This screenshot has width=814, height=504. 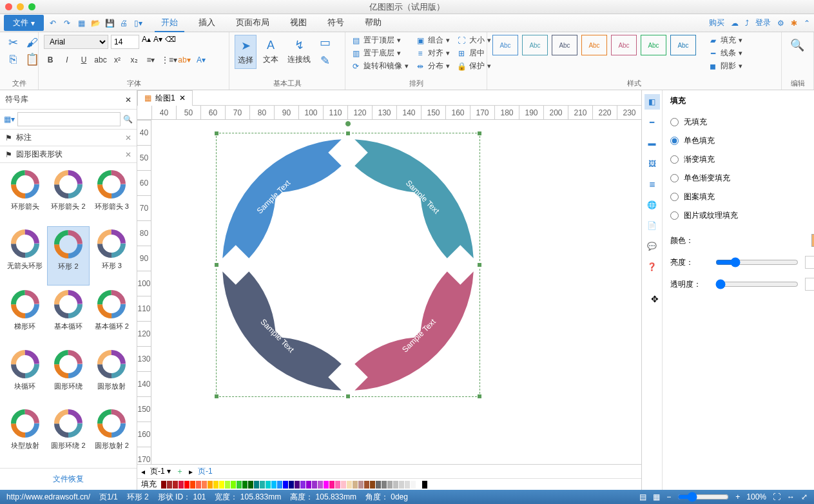 I want to click on close-tab-icon: ✕, so click(x=182, y=98).